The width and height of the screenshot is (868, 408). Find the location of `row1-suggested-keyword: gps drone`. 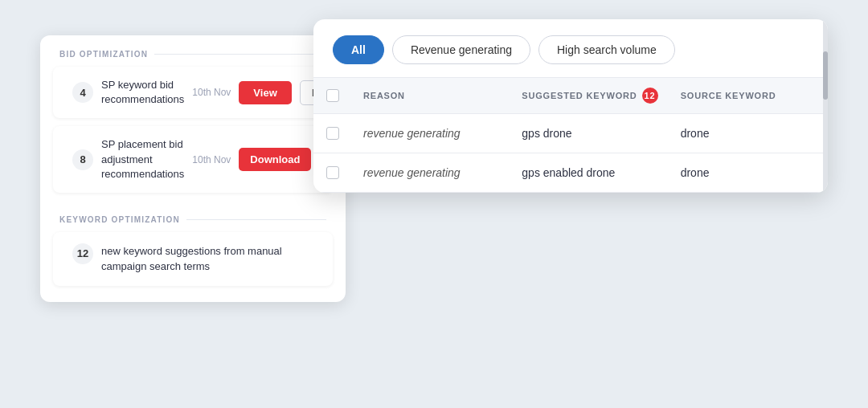

row1-suggested-keyword: gps drone is located at coordinates (590, 133).